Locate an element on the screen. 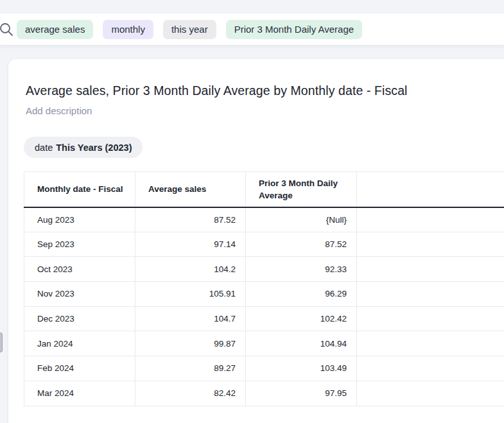 This screenshot has width=504, height=423. month-cell: Jan 2024 is located at coordinates (80, 344).